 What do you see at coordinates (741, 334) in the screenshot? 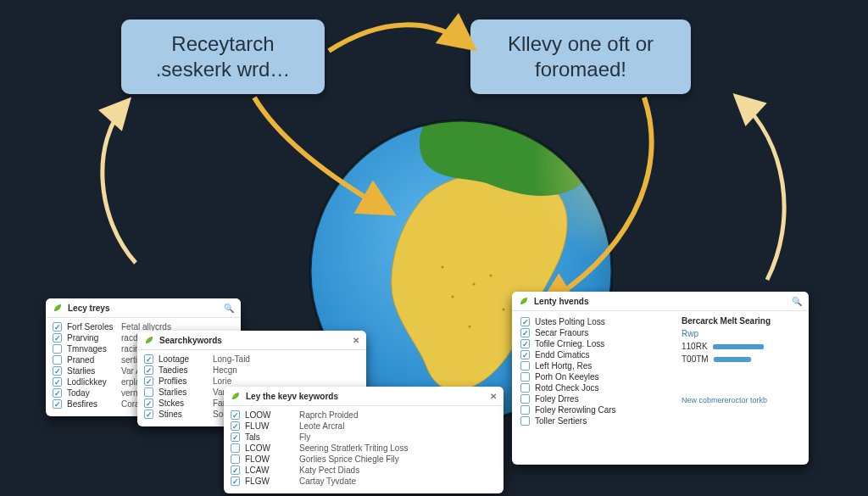
I see `section-sub: Rwp` at bounding box center [741, 334].